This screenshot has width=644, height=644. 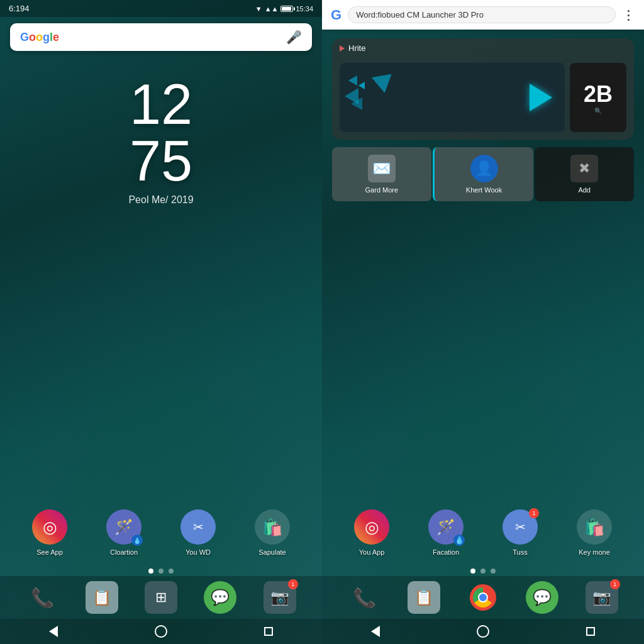 What do you see at coordinates (534, 513) in the screenshot?
I see `tuss-badge: 1` at bounding box center [534, 513].